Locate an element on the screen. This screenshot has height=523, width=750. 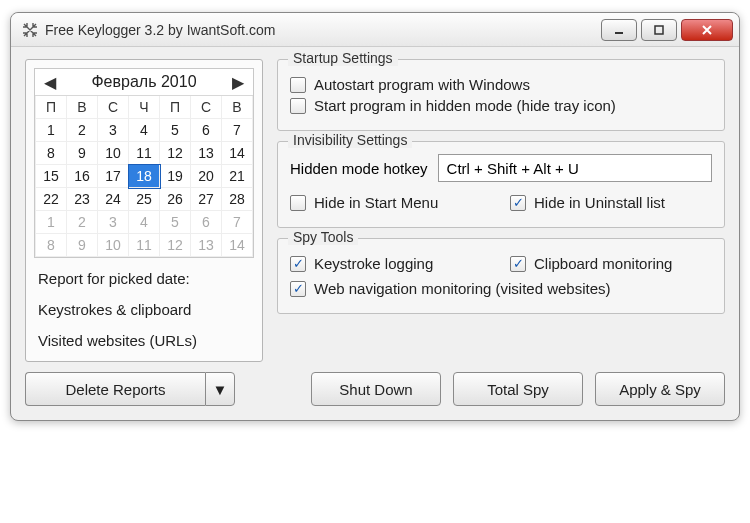
autostart-checkbox is located at coordinates (298, 85).